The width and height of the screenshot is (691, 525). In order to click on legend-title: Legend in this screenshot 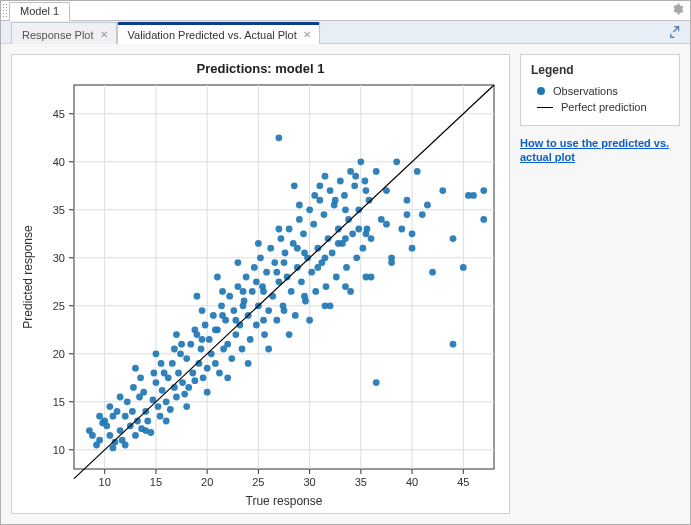, I will do `click(600, 70)`.